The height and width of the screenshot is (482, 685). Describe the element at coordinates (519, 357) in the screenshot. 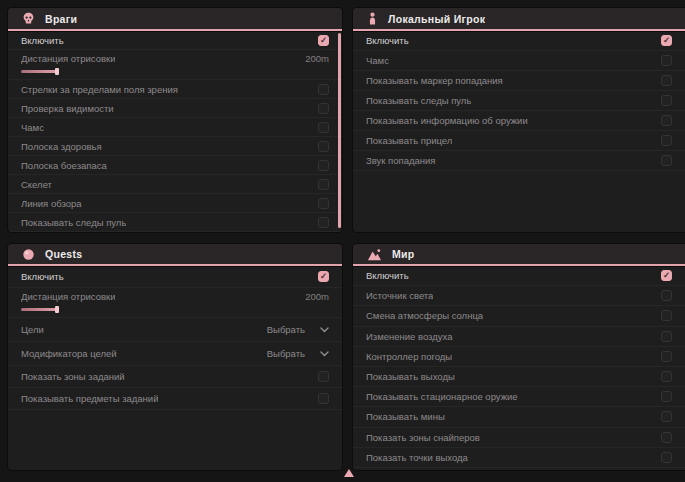

I see `setting-row: Контроллер погоды` at that location.